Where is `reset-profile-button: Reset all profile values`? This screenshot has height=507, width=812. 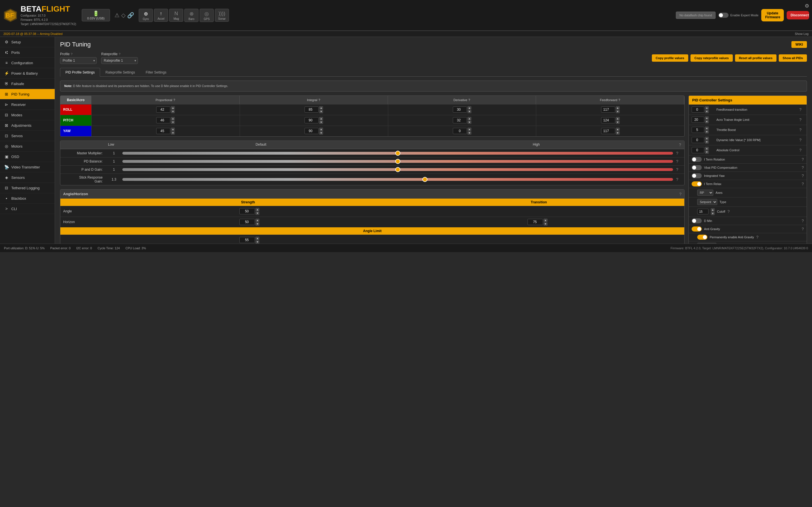 reset-profile-button: Reset all profile values is located at coordinates (756, 58).